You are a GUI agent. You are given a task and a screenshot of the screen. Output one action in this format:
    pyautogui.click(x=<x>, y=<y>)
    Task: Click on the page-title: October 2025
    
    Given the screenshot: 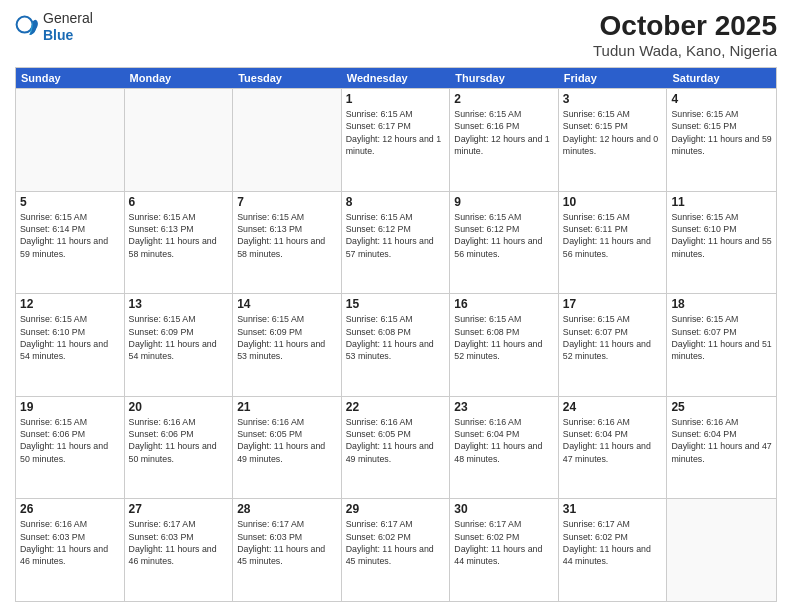 What is the action you would take?
    pyautogui.click(x=685, y=26)
    